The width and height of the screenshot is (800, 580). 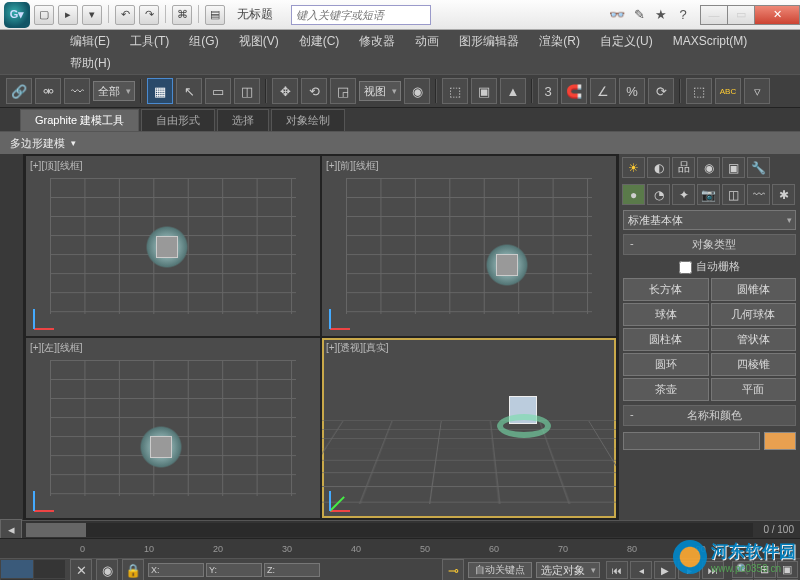 What do you see at coordinates (243, 120) in the screenshot?
I see `tab-selection: 选择` at bounding box center [243, 120].